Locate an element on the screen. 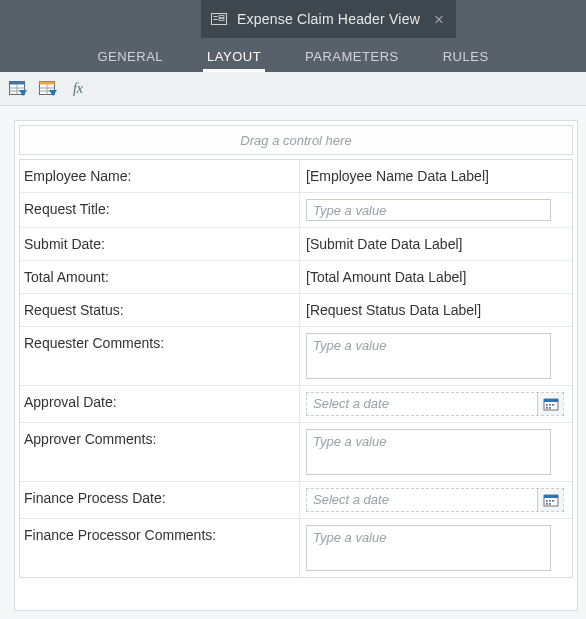 Image resolution: width=586 pixels, height=619 pixels. label-request-title: Request Title: is located at coordinates (67, 209).